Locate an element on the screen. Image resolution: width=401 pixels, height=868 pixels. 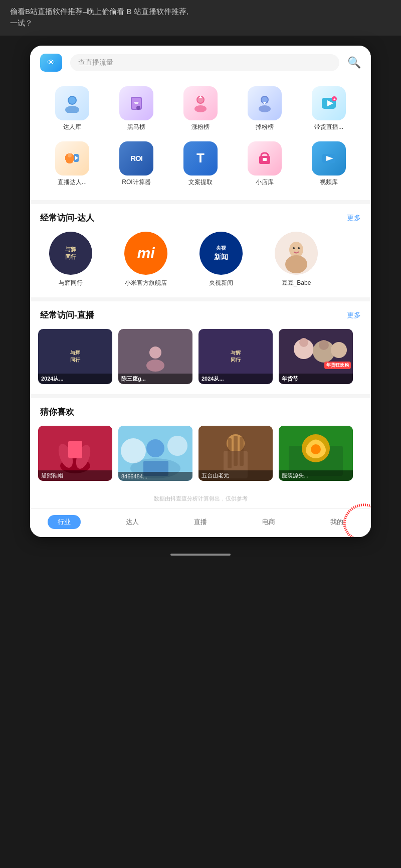
talent-lib-label: 达人库 is located at coordinates (72, 127).